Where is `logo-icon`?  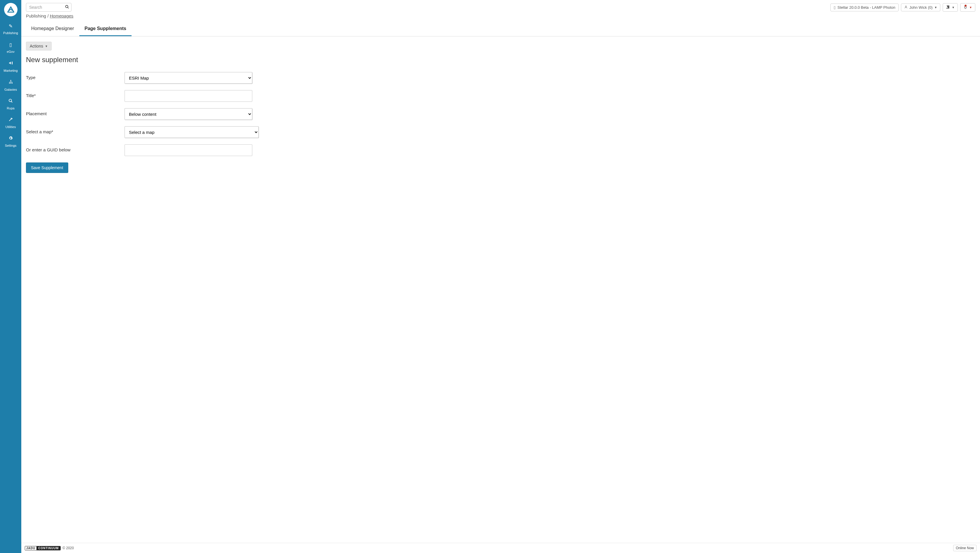
logo-icon is located at coordinates (11, 10).